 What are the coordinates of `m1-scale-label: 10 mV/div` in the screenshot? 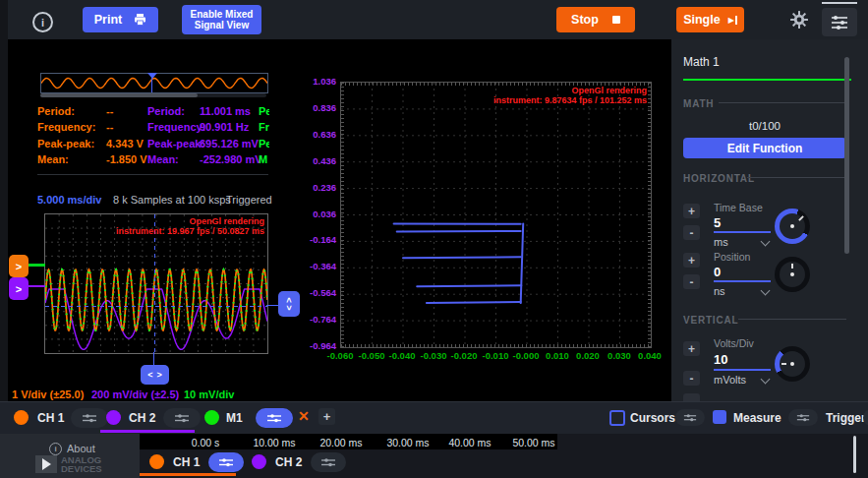 It's located at (208, 394).